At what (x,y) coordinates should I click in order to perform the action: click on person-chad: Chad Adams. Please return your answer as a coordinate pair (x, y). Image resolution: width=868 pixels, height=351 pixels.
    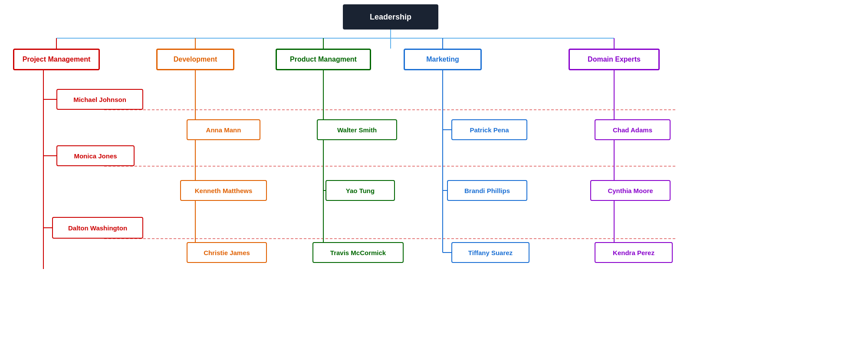
    Looking at the image, I should click on (633, 130).